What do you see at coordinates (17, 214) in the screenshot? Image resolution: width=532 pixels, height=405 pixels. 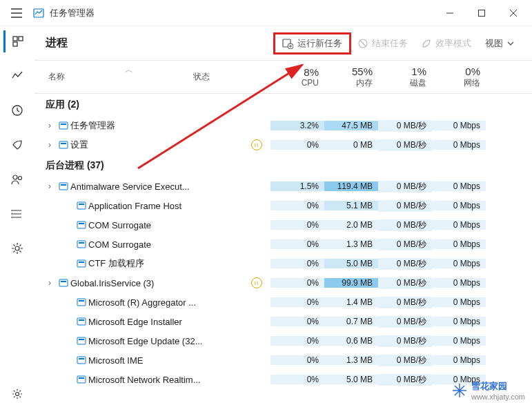 I see `nav-details-icon` at bounding box center [17, 214].